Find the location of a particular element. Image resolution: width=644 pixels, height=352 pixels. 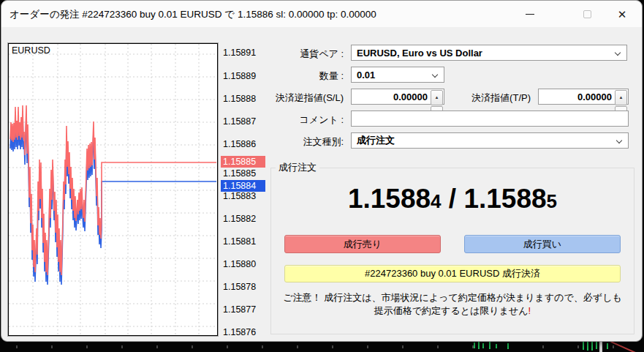

bid-ask-quote: 1.15884 / 1.15885 is located at coordinates (452, 199).